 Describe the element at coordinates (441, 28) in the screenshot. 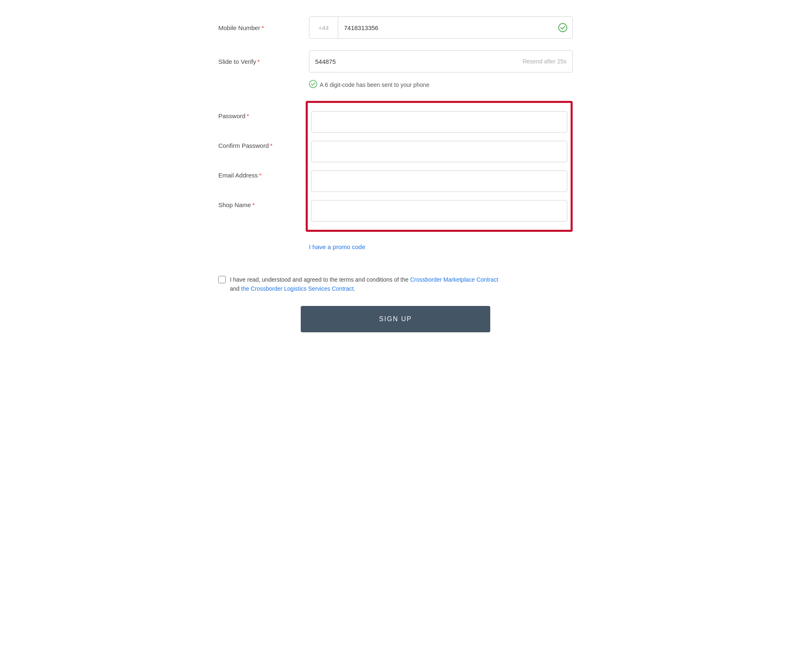

I see `mobile-input-wrapper: +44` at that location.